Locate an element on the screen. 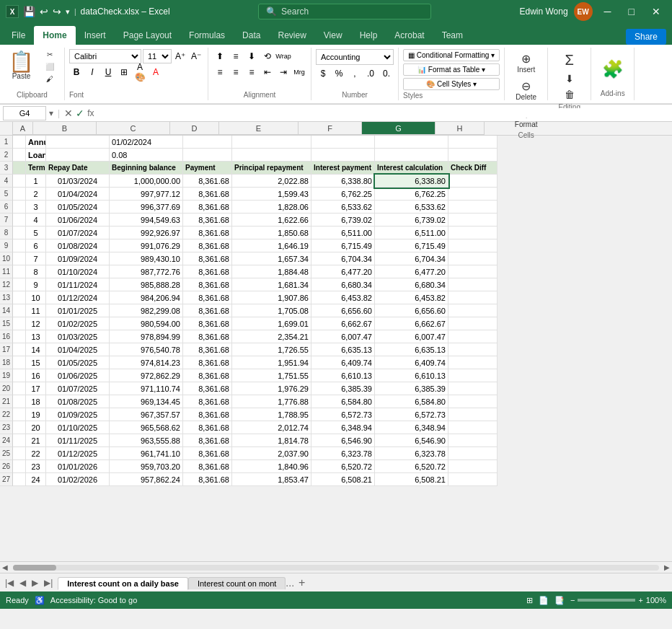 The height and width of the screenshot is (629, 672). user-avatar: EW is located at coordinates (583, 12).